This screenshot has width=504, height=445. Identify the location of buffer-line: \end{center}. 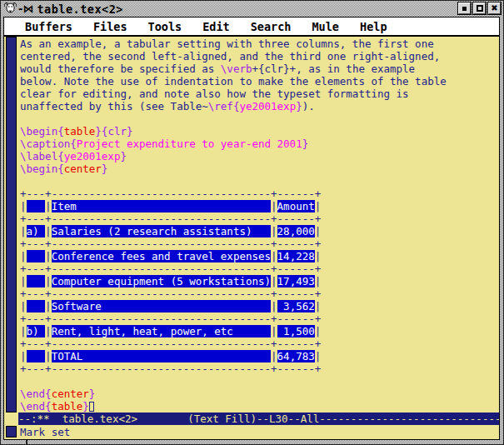
(260, 393).